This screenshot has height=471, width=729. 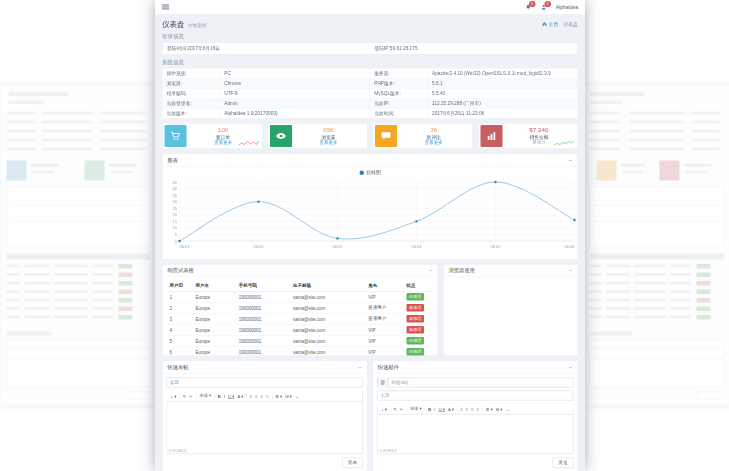 What do you see at coordinates (180, 286) in the screenshot?
I see `col-header: 用户ID` at bounding box center [180, 286].